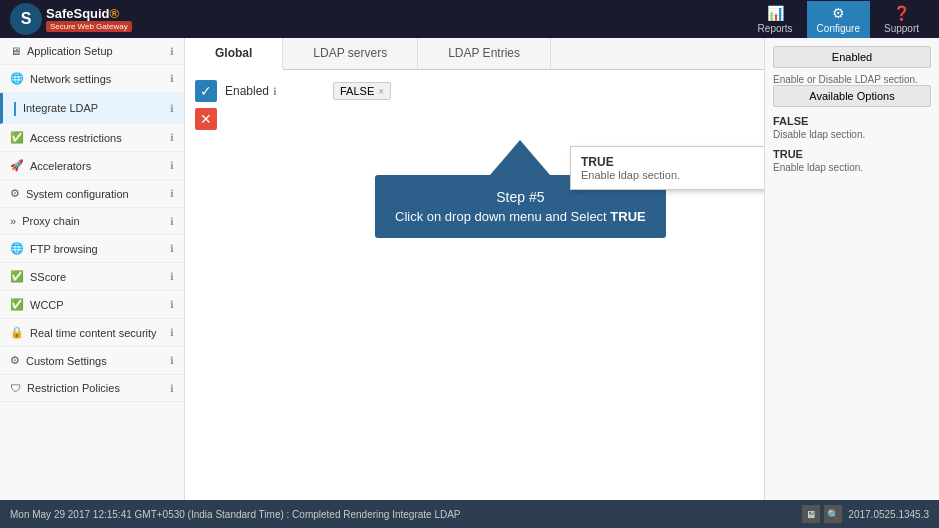  I want to click on logo-name: SafeSquid®, so click(89, 14).